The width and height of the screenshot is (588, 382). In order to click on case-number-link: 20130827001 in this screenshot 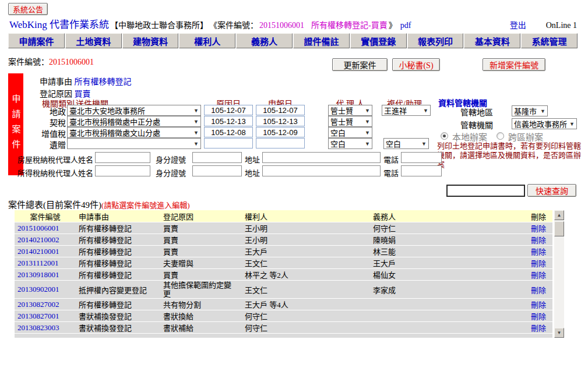, I will do `click(45, 316)`.